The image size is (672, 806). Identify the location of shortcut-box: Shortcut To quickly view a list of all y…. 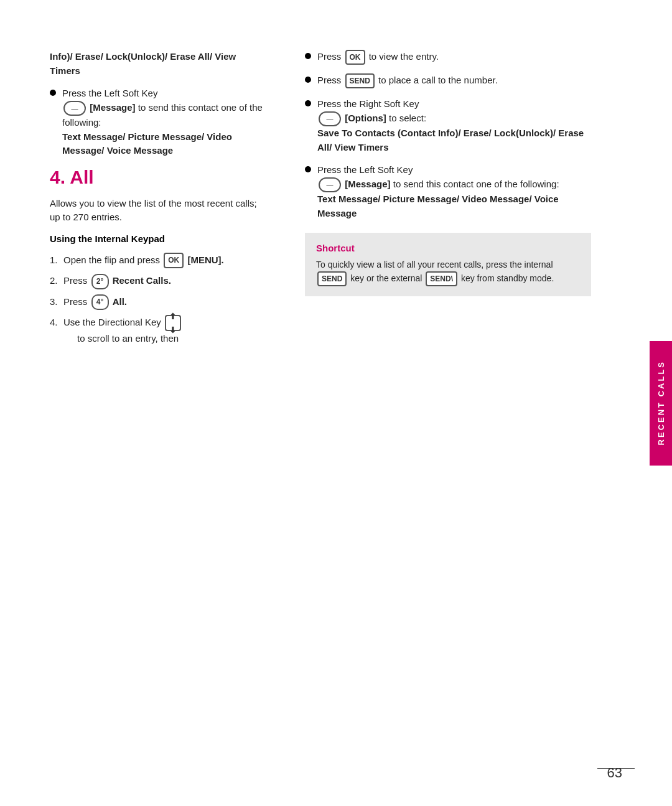
(448, 265).